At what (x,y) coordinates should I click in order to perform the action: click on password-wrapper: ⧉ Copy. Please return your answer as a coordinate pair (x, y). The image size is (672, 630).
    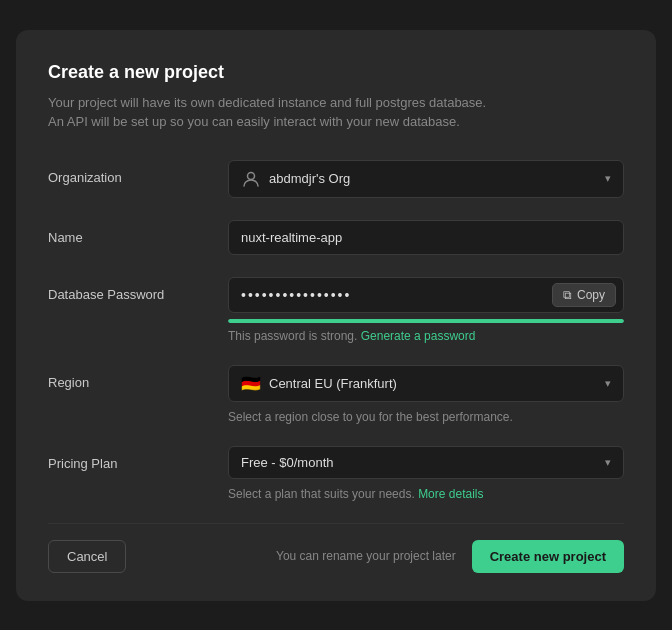
    Looking at the image, I should click on (426, 295).